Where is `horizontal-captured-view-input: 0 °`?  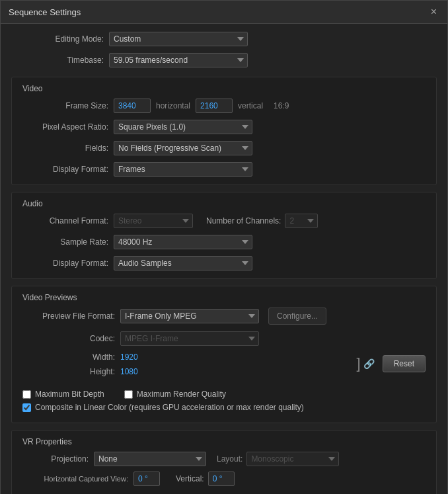 horizontal-captured-view-input: 0 ° is located at coordinates (147, 479).